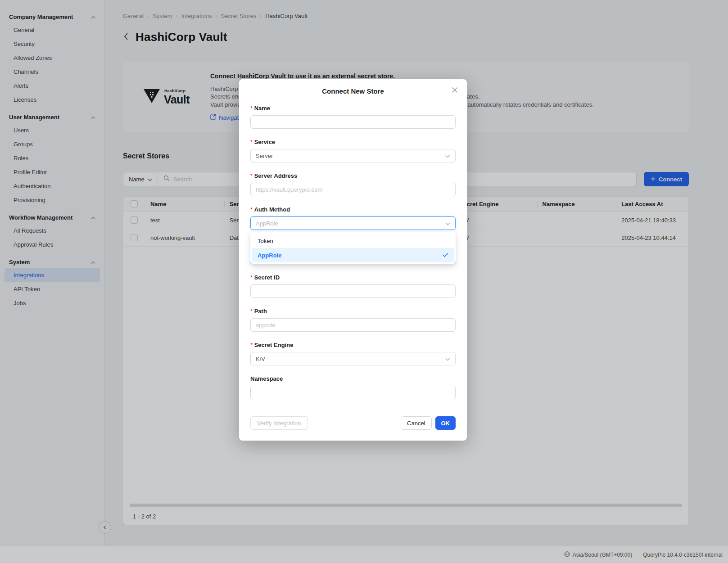 Image resolution: width=728 pixels, height=563 pixels. What do you see at coordinates (353, 122) in the screenshot?
I see `name-input` at bounding box center [353, 122].